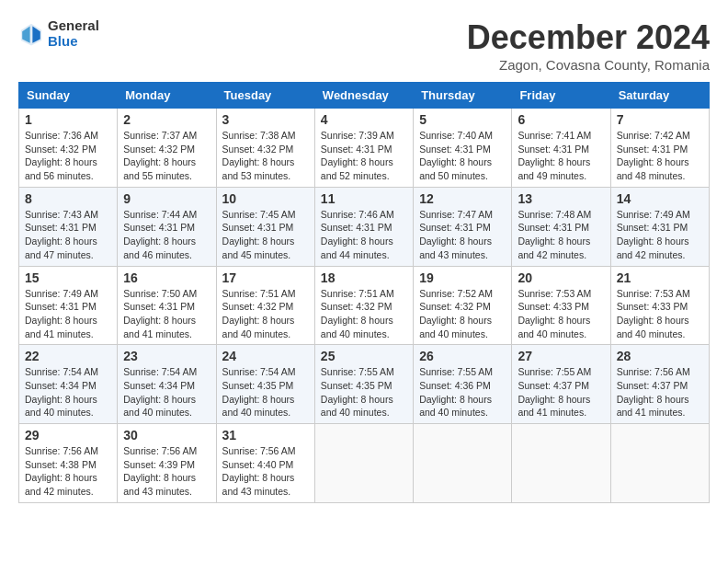 Image resolution: width=728 pixels, height=563 pixels. What do you see at coordinates (364, 385) in the screenshot?
I see `calendar-week-row: 22 Sunrise: 7:54 AM Sunset: 4:34 PM Dayl…` at bounding box center [364, 385].